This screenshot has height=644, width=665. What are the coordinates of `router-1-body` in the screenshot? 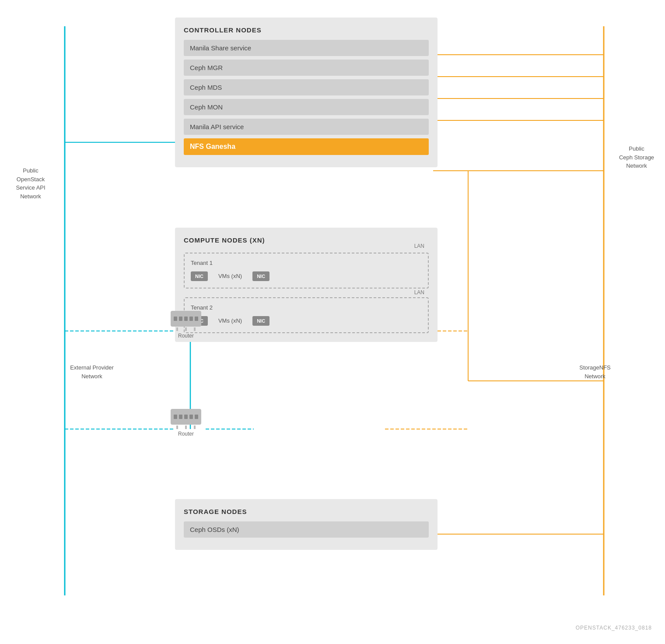 It's located at (186, 319).